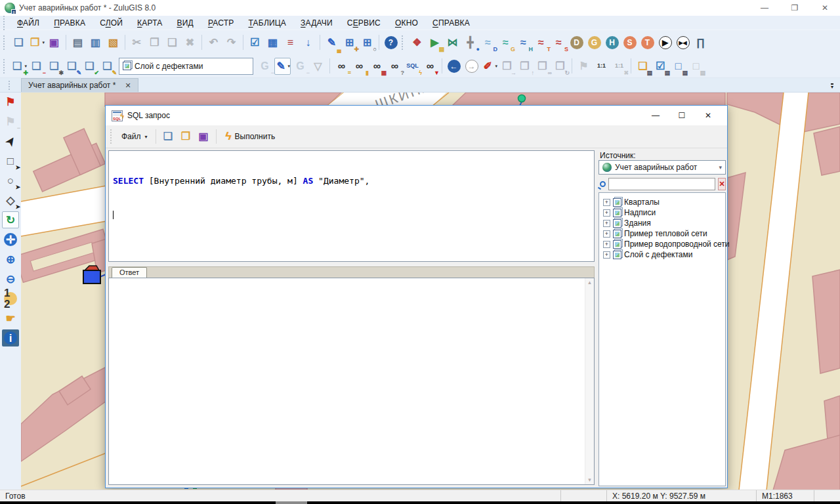 The width and height of the screenshot is (840, 504). What do you see at coordinates (18, 66) in the screenshot?
I see `layer-add-icon: ❏✚▾` at bounding box center [18, 66].